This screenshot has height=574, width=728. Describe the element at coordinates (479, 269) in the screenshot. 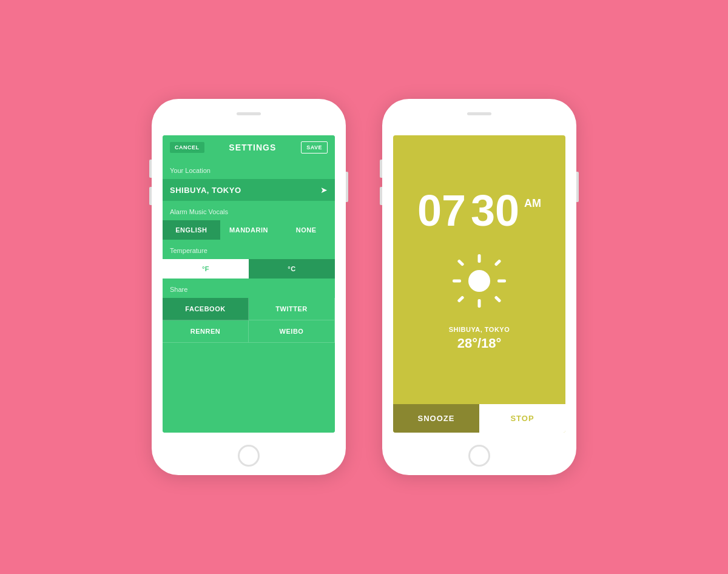

I see `alarm-main: 07 30 AM SHIBUYA, TOKYO` at that location.